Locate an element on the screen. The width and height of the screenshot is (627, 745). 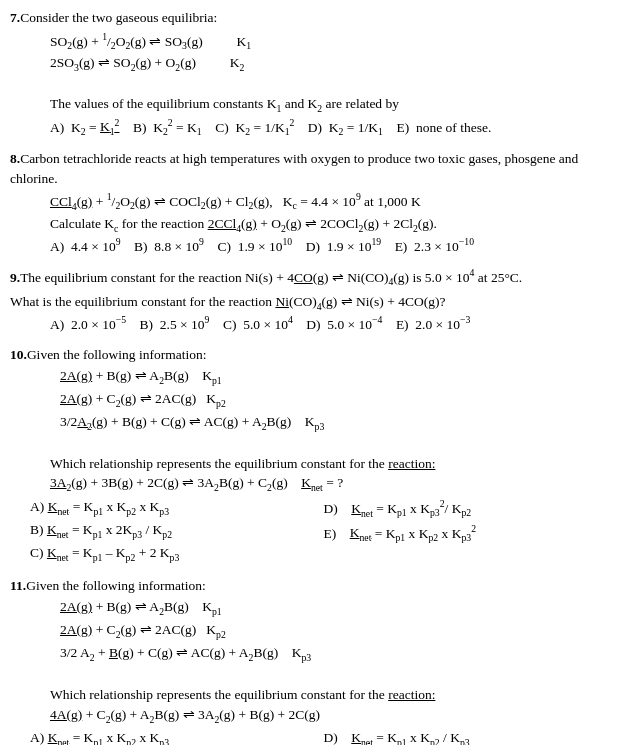
q10-body: Which relationship represents the equili… is located at coordinates (334, 464).